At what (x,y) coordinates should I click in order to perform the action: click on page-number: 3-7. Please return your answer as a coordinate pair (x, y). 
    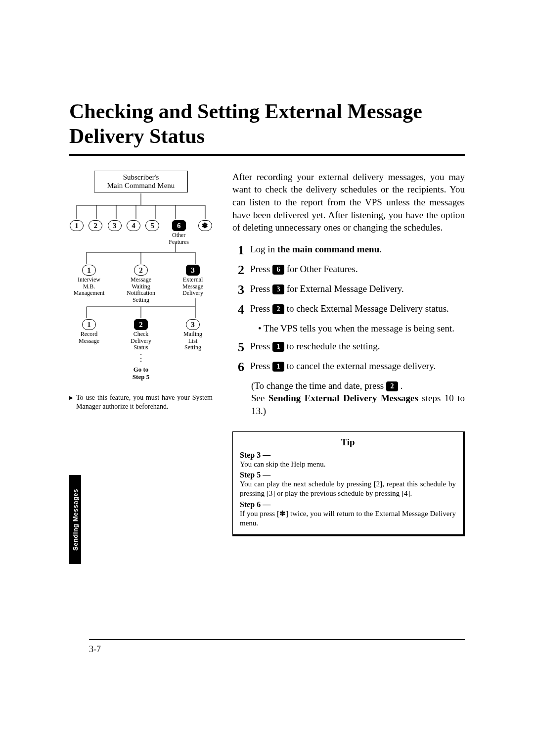
    Looking at the image, I should click on (95, 649).